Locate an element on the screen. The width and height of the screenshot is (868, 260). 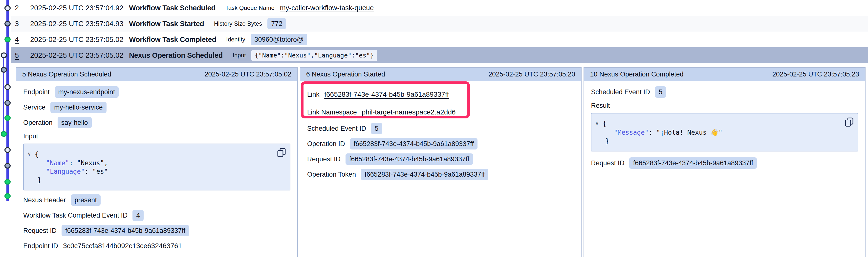
panel-timestamp: 2025-02-25 UTC 23:57:05.20 is located at coordinates (532, 74).